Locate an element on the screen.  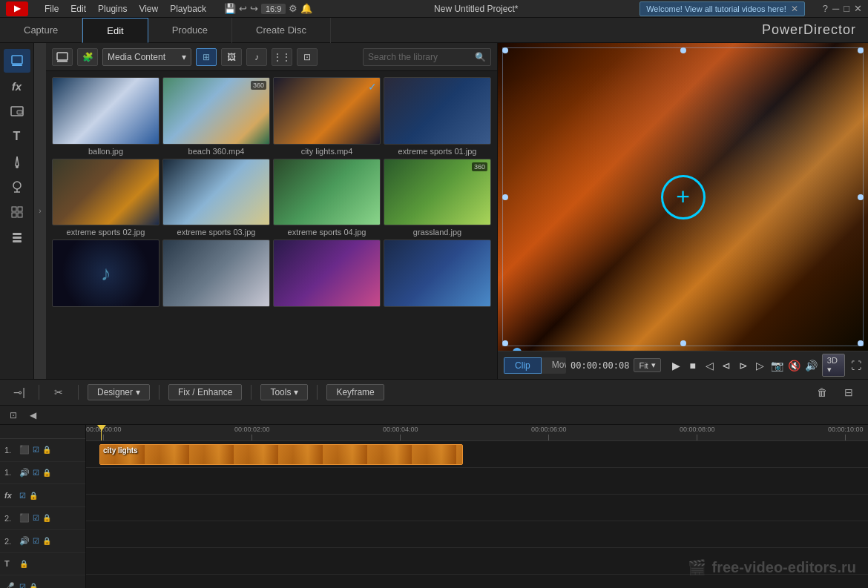
tab-capture: Capture is located at coordinates (42, 30).